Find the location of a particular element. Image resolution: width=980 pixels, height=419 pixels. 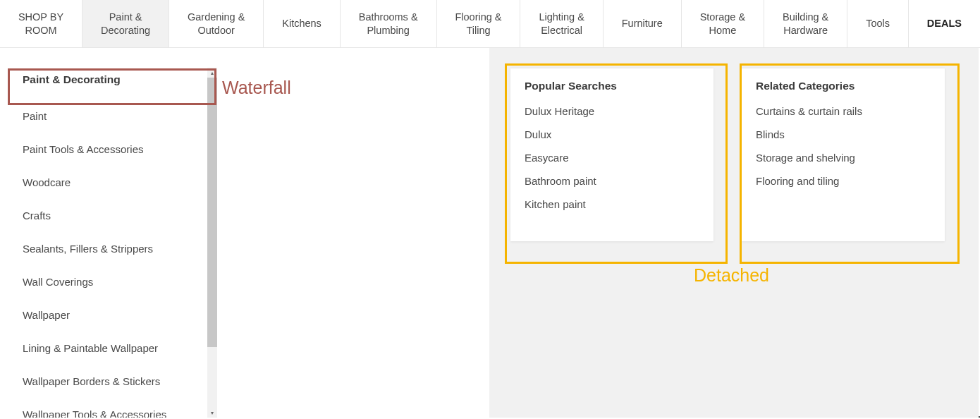

popular-search-link: Dulux Heritage is located at coordinates (612, 111).